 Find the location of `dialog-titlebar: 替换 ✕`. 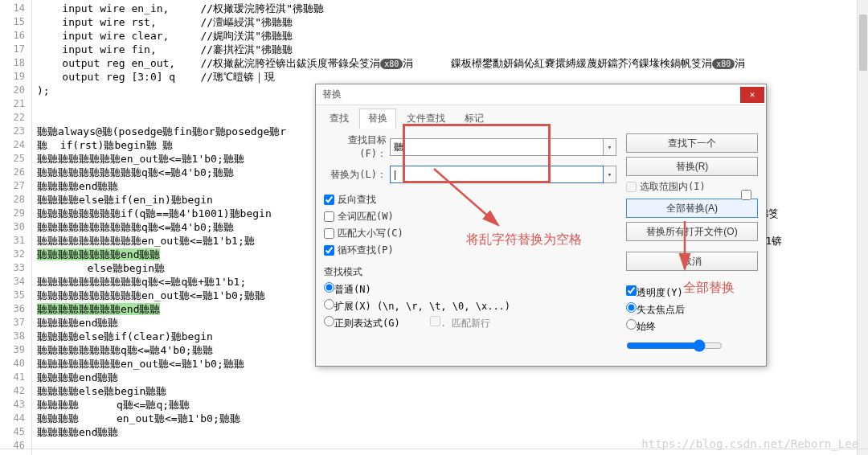

dialog-titlebar: 替换 ✕ is located at coordinates (541, 95).